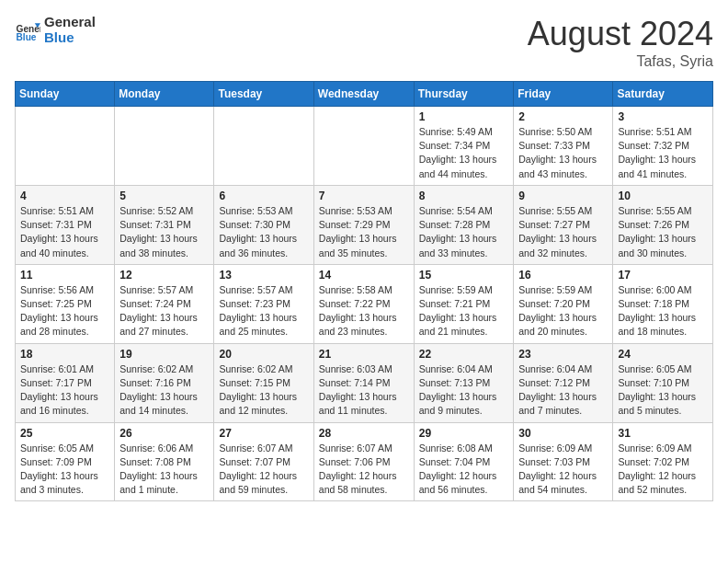 The height and width of the screenshot is (563, 728). Describe the element at coordinates (263, 311) in the screenshot. I see `day-info: Sunrise: 5:57 AMSunset: 7:23 PMDaylight:…` at that location.